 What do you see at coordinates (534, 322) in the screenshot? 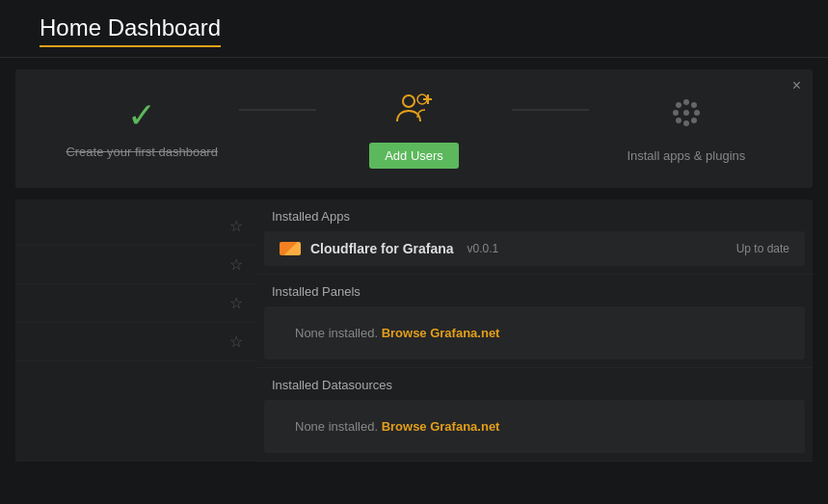
I see `installed-panels-section: Installed Panels None installed. Browse …` at bounding box center [534, 322].